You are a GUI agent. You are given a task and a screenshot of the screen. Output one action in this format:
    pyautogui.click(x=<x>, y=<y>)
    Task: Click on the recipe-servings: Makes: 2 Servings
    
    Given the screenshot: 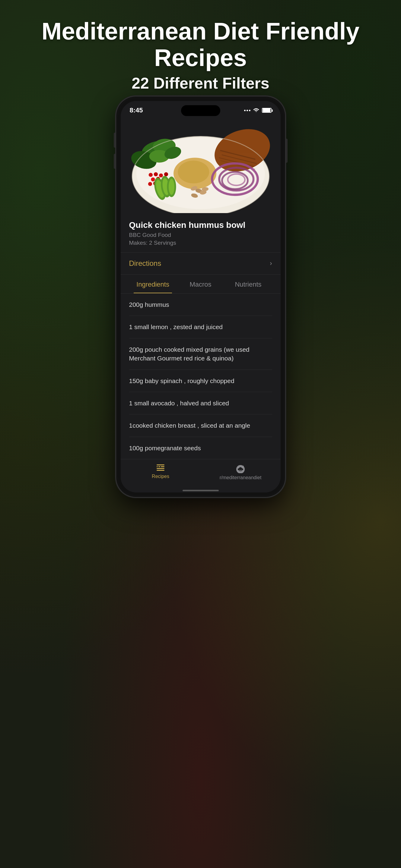 What is the action you would take?
    pyautogui.click(x=201, y=243)
    